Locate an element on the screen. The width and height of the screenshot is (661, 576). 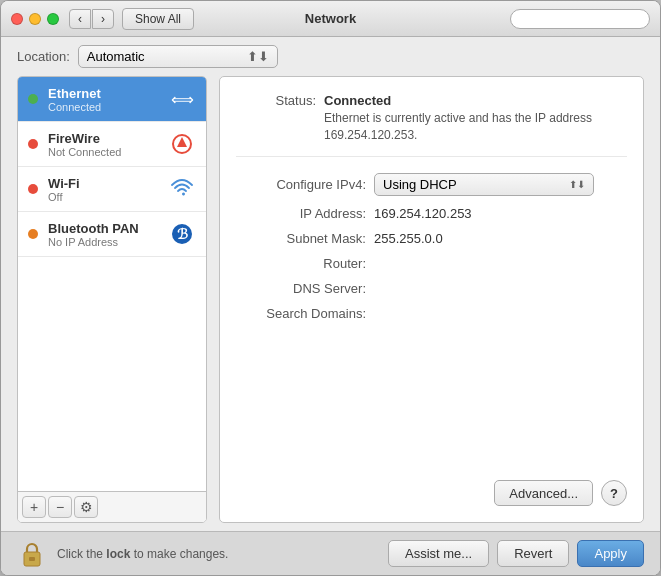
status-content: Connected Ethernet is currently active a… is located at coordinates (476, 118).